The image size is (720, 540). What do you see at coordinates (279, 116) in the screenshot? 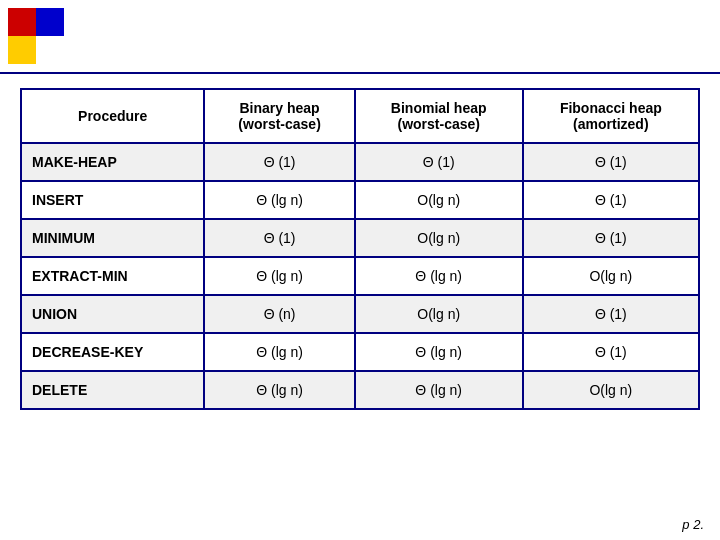
I see `col-header-binary: Binary heap(worst-case)` at bounding box center [279, 116].